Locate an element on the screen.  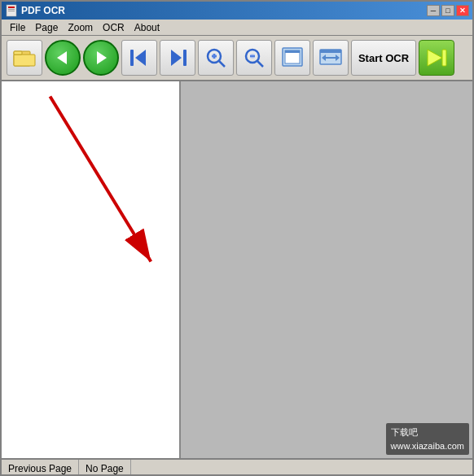
menu-zoom: Zoom is located at coordinates (80, 28).